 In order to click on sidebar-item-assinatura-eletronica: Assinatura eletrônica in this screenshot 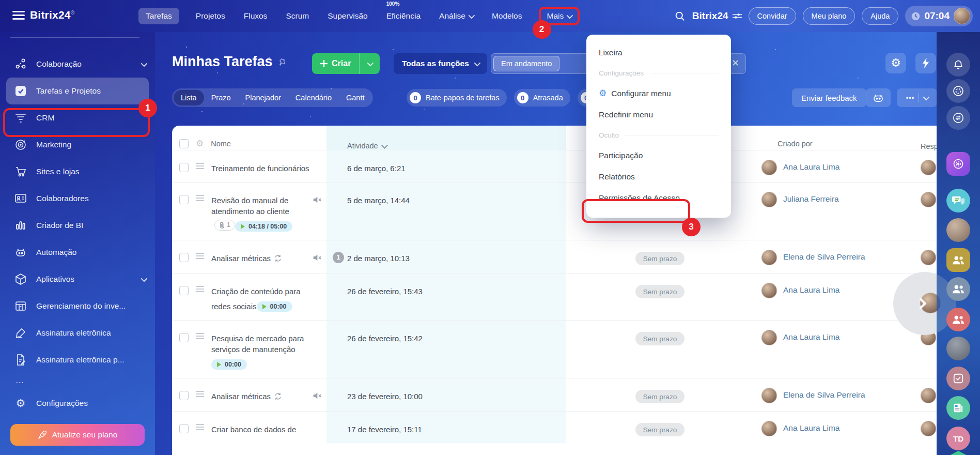, I will do `click(77, 333)`.